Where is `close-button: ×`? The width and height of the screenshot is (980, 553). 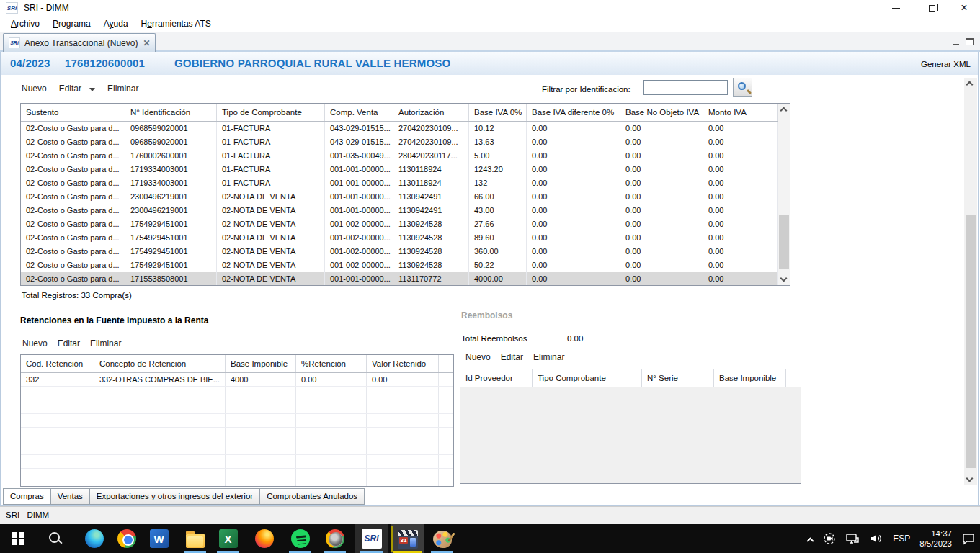
close-button: × is located at coordinates (964, 8).